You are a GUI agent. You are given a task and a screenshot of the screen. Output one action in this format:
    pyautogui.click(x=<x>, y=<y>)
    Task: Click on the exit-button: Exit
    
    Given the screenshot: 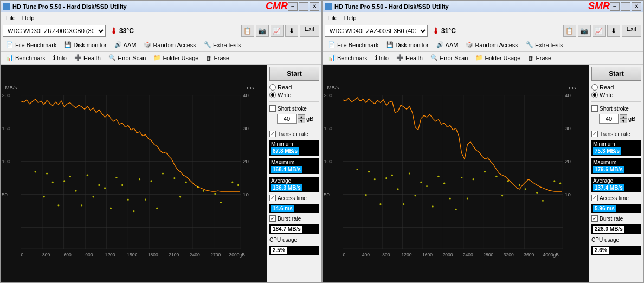 What is the action you would take?
    pyautogui.click(x=310, y=31)
    